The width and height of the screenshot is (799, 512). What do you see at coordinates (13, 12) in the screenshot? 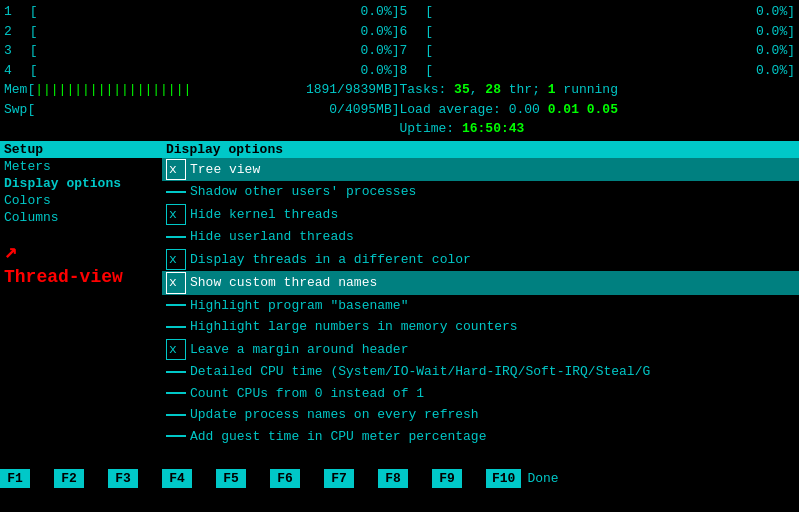
I see `cpu1-num: 1` at bounding box center [13, 12].